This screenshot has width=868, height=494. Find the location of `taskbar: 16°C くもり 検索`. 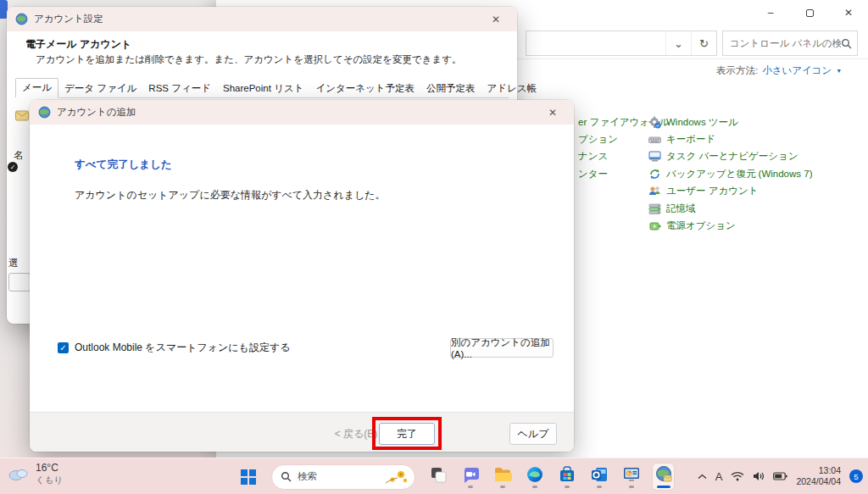

taskbar: 16°C くもり 検索 is located at coordinates (434, 476).